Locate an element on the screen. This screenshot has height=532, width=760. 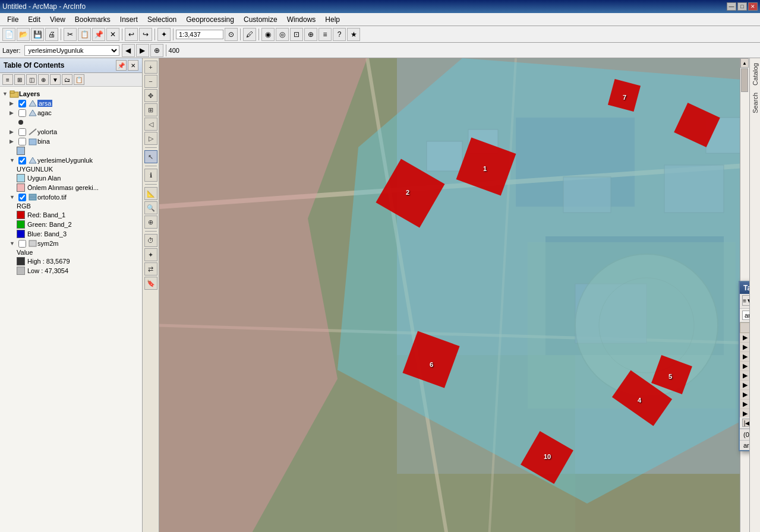
menu-insert: Insert is located at coordinates (129, 20).